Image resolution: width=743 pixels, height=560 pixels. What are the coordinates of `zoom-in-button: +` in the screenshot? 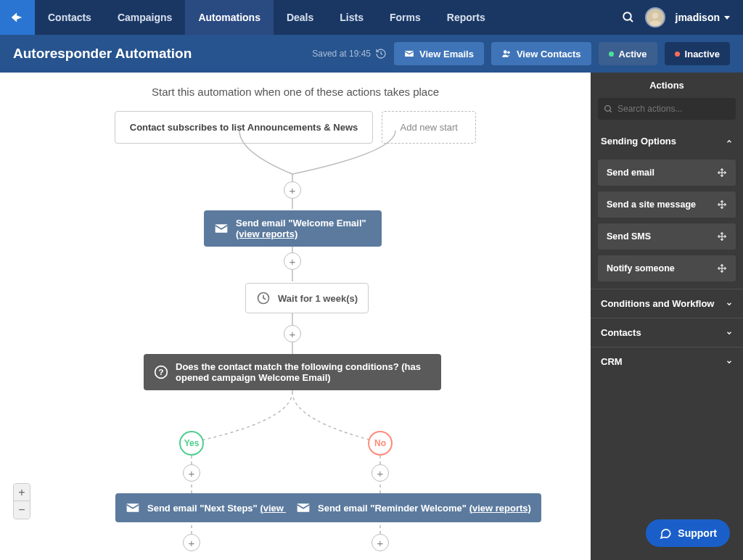 It's located at (22, 493).